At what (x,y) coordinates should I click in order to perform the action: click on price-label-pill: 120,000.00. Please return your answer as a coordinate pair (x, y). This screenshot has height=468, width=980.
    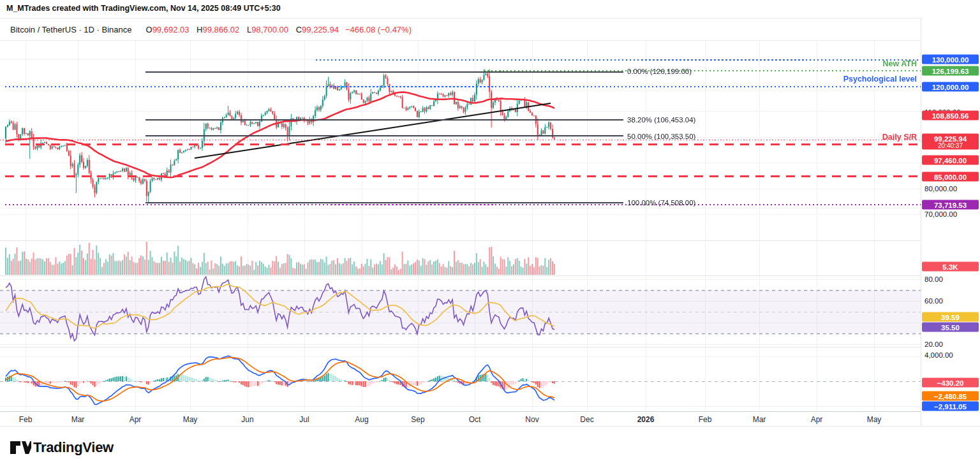
    Looking at the image, I should click on (951, 87).